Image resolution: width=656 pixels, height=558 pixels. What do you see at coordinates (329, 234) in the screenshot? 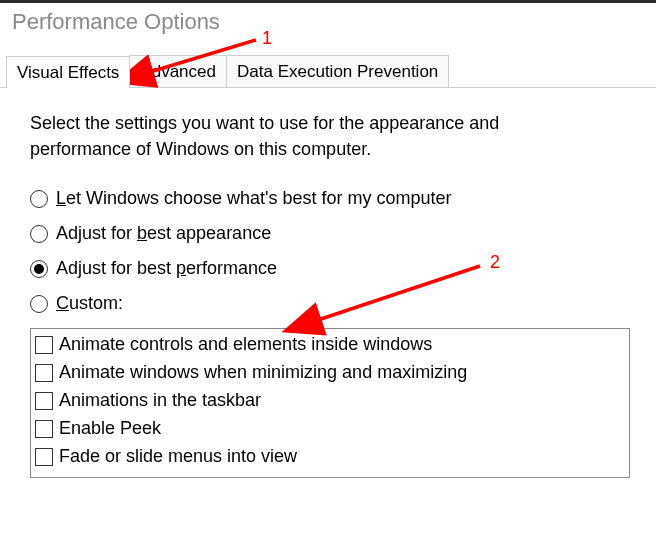
I see `radio-best-appearance: Adjust for best appearance` at bounding box center [329, 234].